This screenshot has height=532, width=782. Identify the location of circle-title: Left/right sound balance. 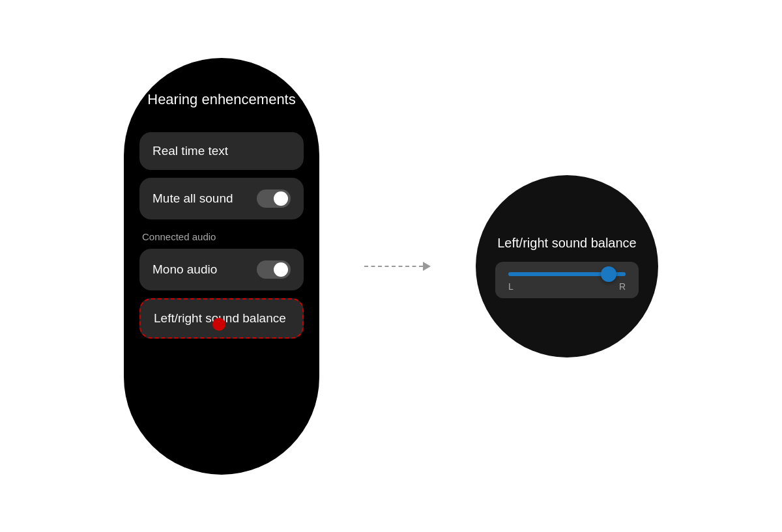
(567, 243).